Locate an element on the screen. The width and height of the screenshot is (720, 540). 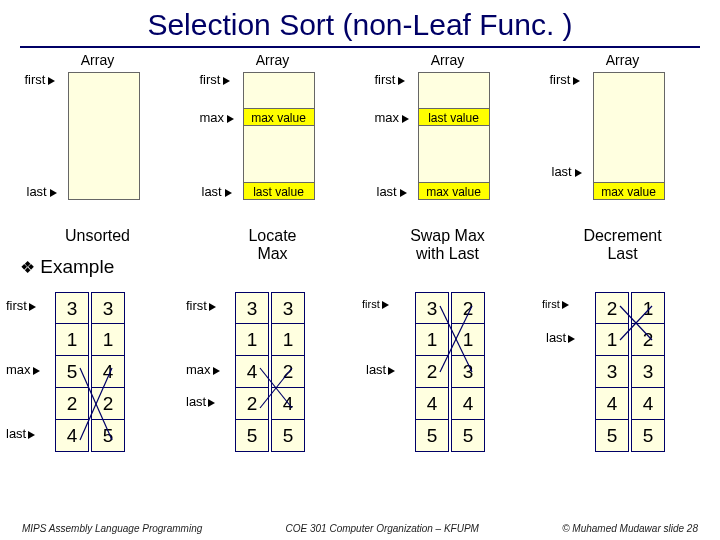
page-title: Selection Sort (non-Leaf Func. ) is located at coordinates (360, 24).